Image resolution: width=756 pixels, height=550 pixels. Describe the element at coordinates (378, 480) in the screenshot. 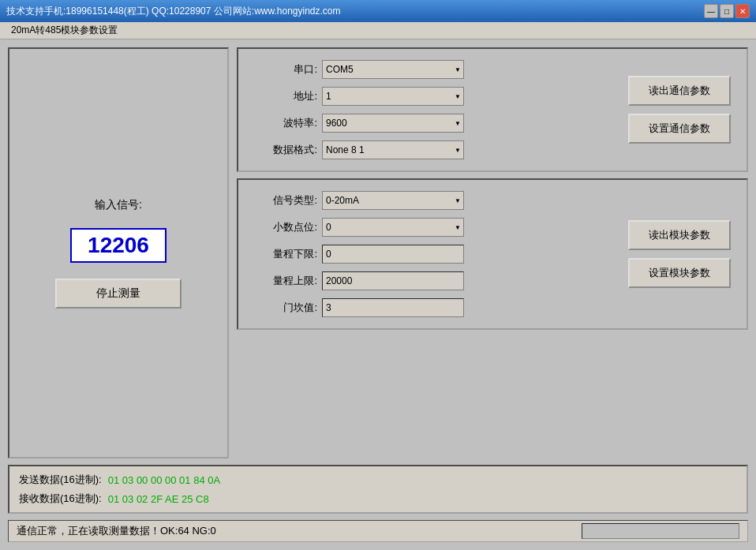

I see `send-data-row: 发送数据(16进制): 01 03 00 00 00 01 84 0A` at that location.